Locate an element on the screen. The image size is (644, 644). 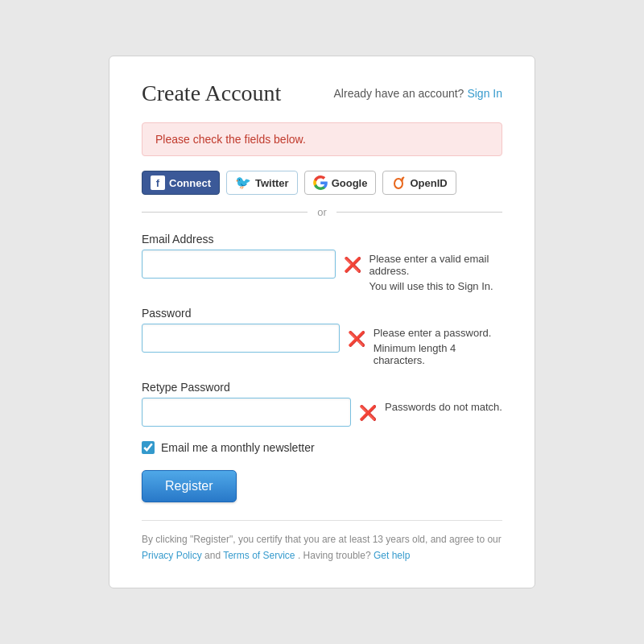
email-error-msg: Please enter a valid email address. You … is located at coordinates (436, 270).